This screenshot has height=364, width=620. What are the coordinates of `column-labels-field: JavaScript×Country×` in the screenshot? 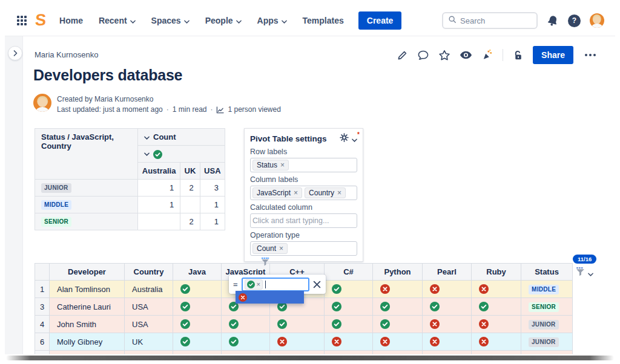 It's located at (304, 193).